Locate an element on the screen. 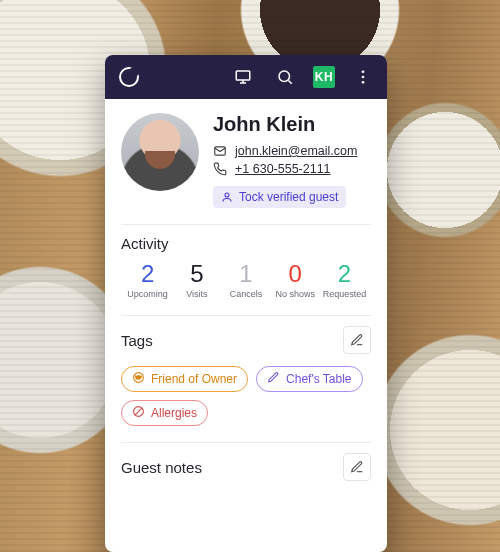 This screenshot has width=500, height=552. tag-chip: Chef's Table is located at coordinates (309, 379).